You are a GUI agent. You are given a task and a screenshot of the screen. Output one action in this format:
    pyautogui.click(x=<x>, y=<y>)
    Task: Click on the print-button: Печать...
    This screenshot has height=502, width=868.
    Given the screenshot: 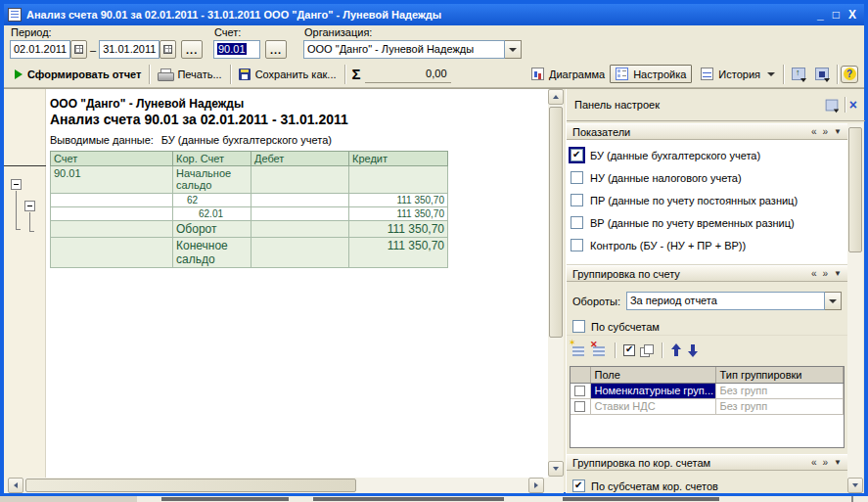 What is the action you would take?
    pyautogui.click(x=190, y=74)
    